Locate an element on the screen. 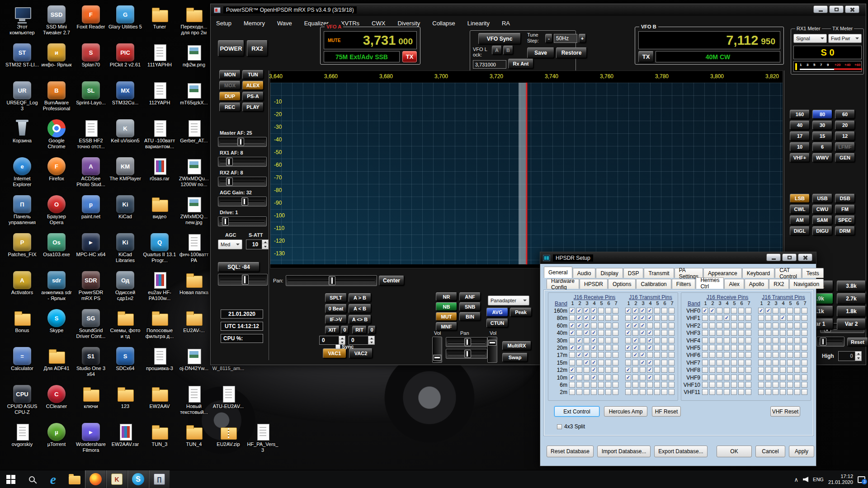 This screenshot has width=868, height=488. desktop-icon: EU2AV.zip is located at coordinates (228, 441).